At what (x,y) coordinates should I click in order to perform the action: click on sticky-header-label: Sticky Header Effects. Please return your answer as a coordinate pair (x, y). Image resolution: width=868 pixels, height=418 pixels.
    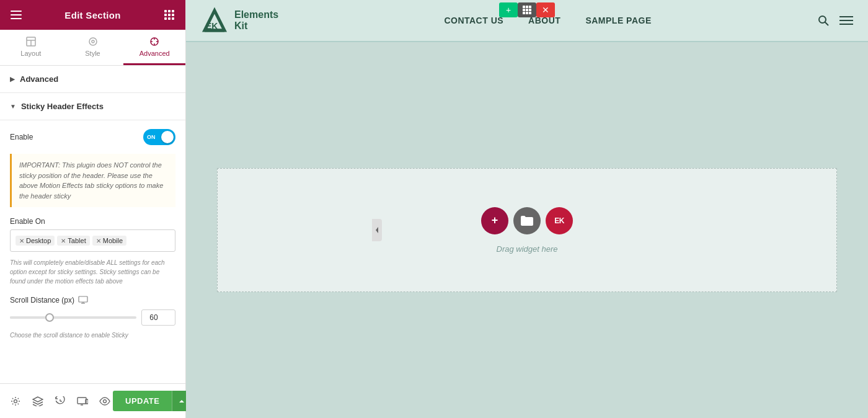
    Looking at the image, I should click on (62, 107).